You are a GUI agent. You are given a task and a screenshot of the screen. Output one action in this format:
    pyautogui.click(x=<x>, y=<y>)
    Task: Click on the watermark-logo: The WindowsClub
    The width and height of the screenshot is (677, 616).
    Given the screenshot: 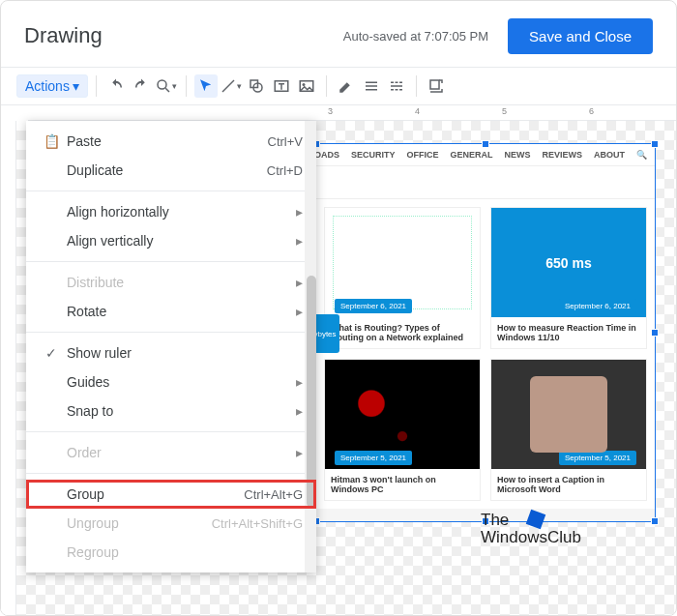 What is the action you would take?
    pyautogui.click(x=531, y=530)
    